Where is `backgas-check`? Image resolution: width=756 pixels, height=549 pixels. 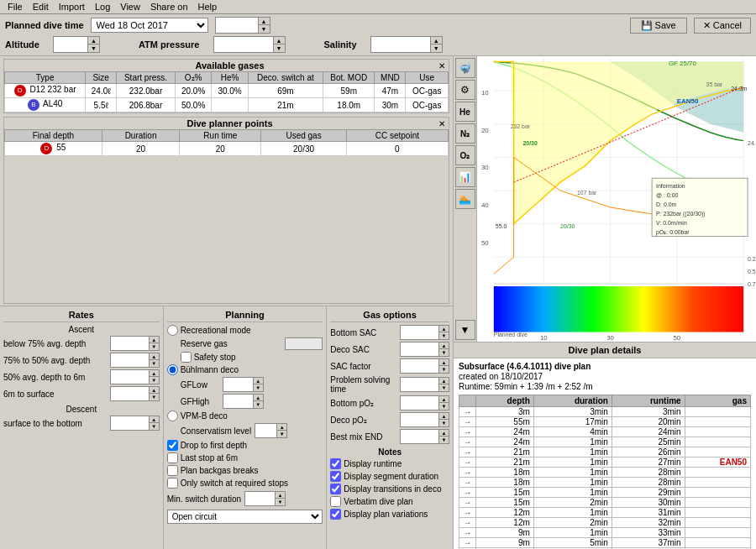
backgas-check is located at coordinates (173, 470).